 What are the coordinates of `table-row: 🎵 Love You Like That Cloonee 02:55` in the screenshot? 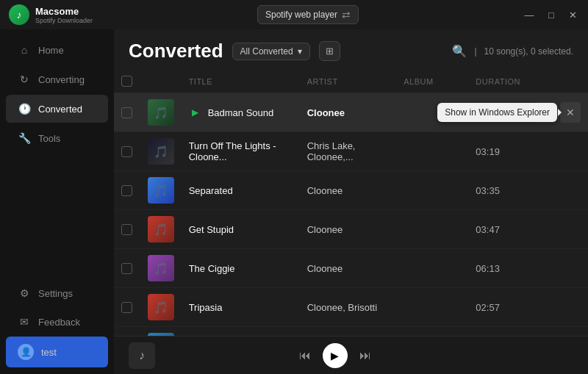 It's located at (351, 332).